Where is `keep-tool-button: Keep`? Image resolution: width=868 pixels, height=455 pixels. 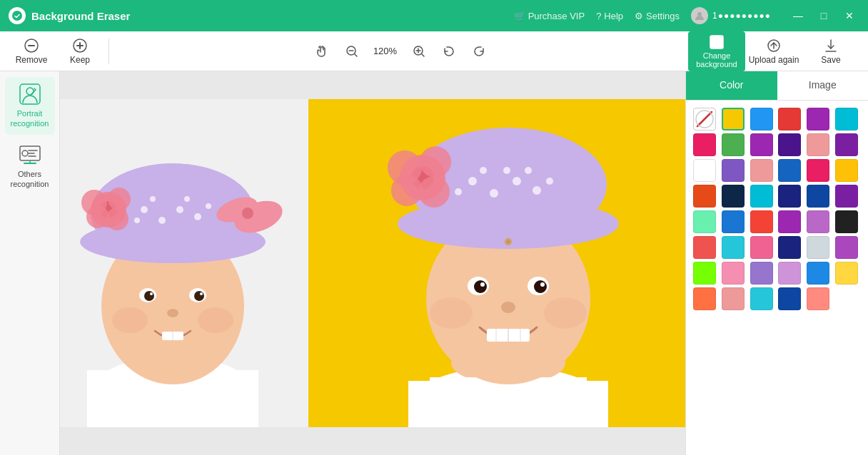 keep-tool-button: Keep is located at coordinates (80, 51).